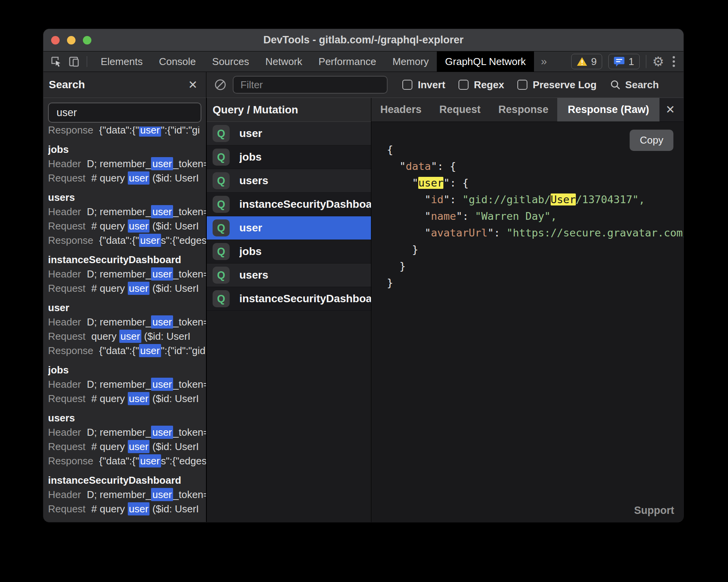 This screenshot has width=728, height=582. Describe the element at coordinates (410, 62) in the screenshot. I see `devtools-tab: Memory` at that location.